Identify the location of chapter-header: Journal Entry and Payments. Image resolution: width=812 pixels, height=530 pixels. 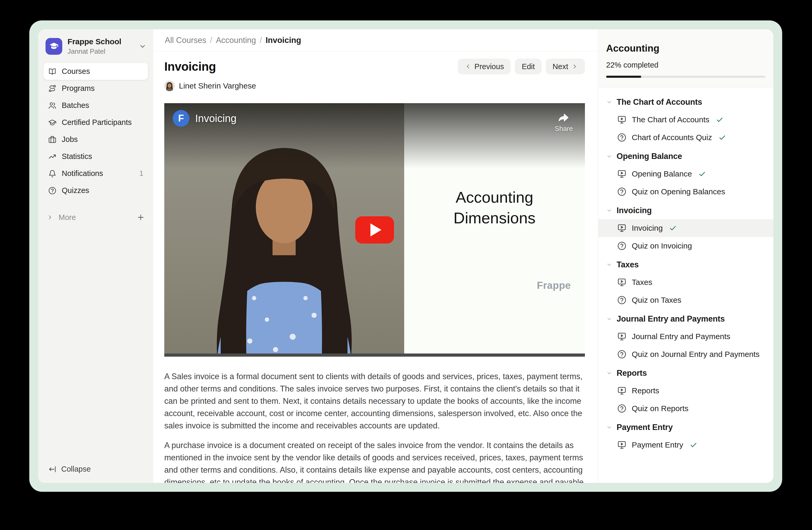
(686, 318).